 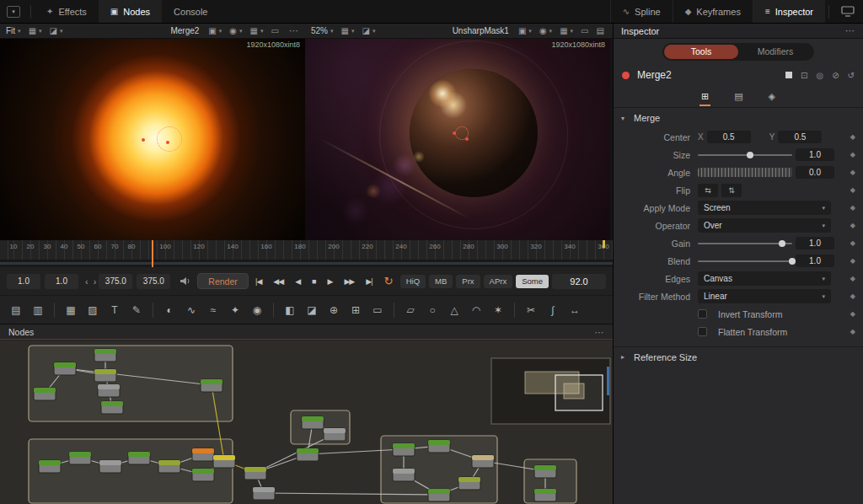 I want to click on edges-select: Canvas ▾, so click(x=764, y=278).